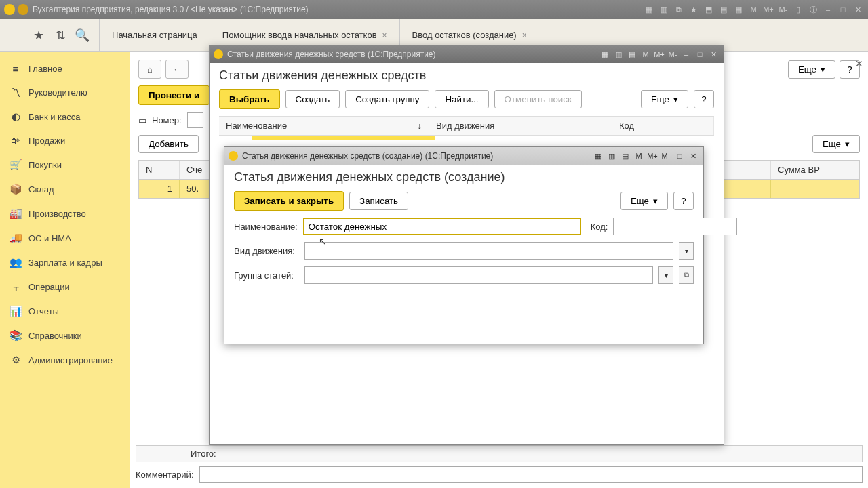 Image resolution: width=868 pixels, height=488 pixels. What do you see at coordinates (324, 126) in the screenshot?
I see `col-name: Наименование↓` at bounding box center [324, 126].